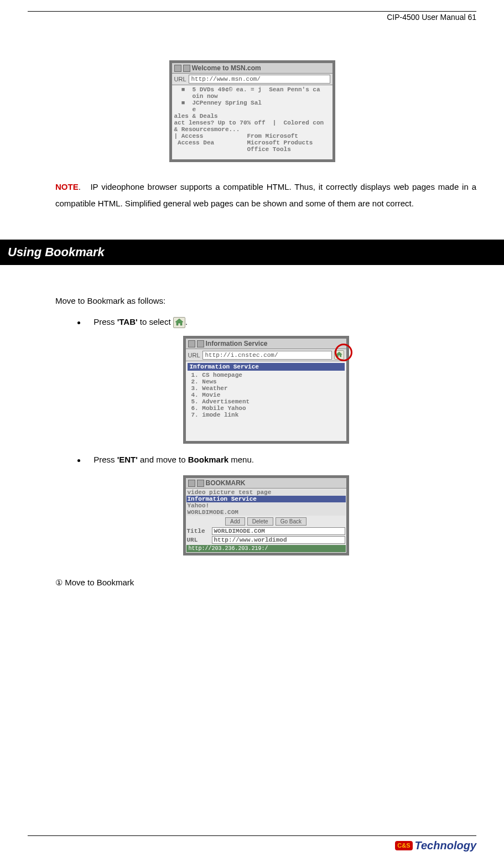  Describe the element at coordinates (252, 69) in the screenshot. I see `msn-title-bar: Welcome to MSN.com` at that location.